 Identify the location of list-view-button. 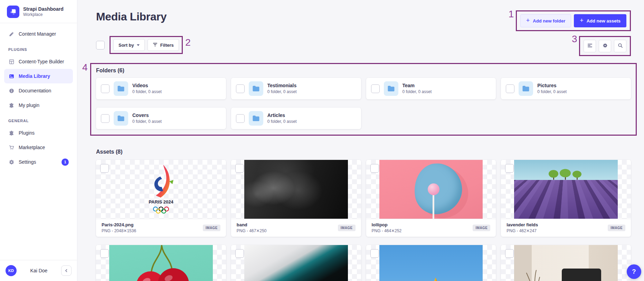
(590, 46).